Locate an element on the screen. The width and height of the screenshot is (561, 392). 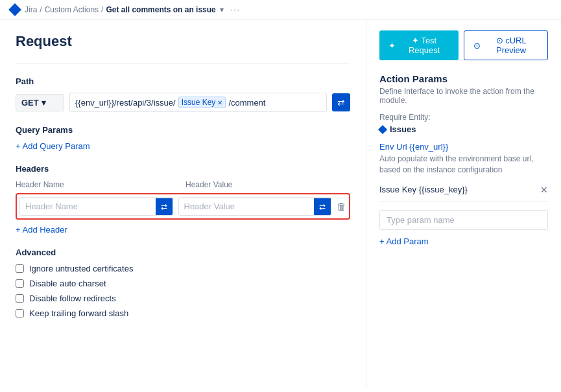
path-input-container: {{env_url}}/rest/api/3/issue/ Issue Key … is located at coordinates (198, 102).